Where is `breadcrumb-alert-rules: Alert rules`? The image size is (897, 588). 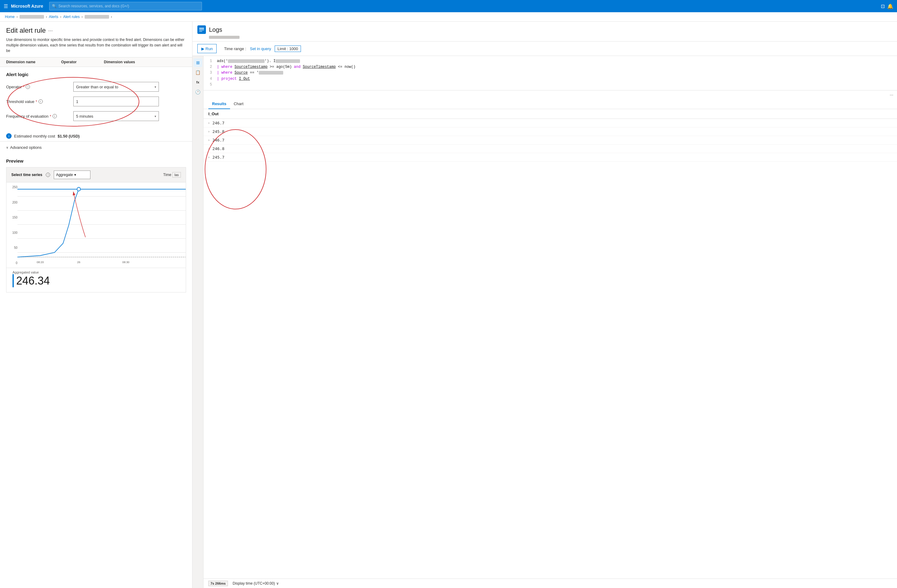 breadcrumb-alert-rules: Alert rules is located at coordinates (72, 17).